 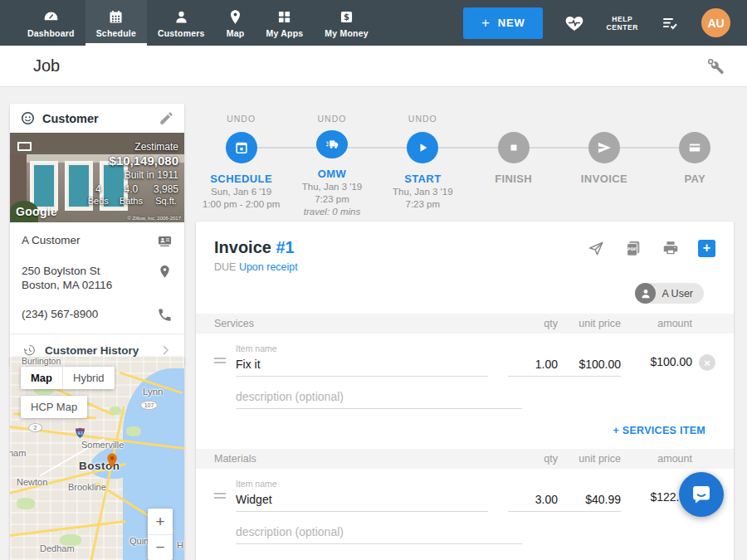 What do you see at coordinates (503, 23) in the screenshot?
I see `new-button: + NEW` at bounding box center [503, 23].